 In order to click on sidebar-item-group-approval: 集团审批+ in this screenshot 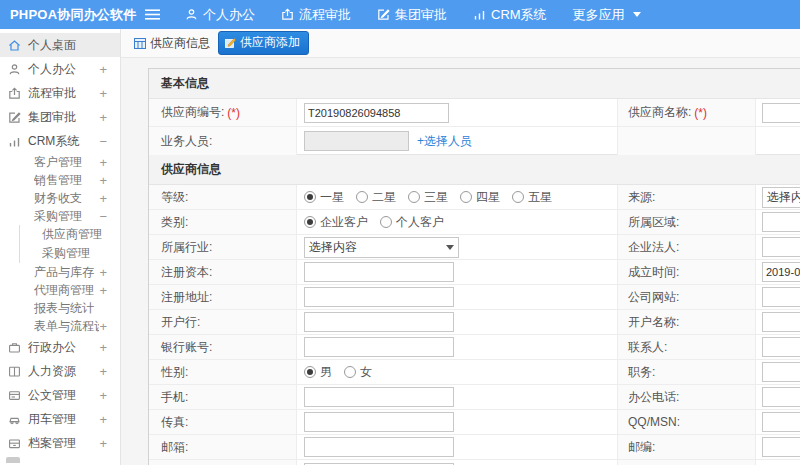, I will do `click(60, 117)`.